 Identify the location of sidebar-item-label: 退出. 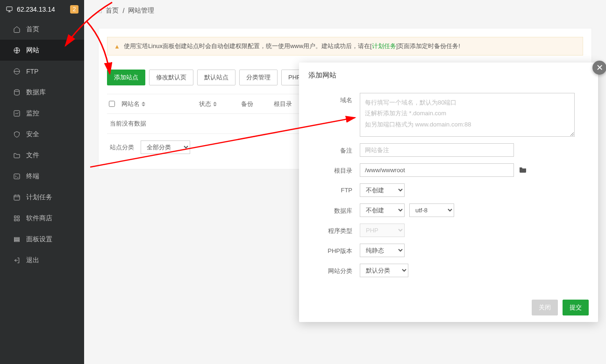
(33, 260).